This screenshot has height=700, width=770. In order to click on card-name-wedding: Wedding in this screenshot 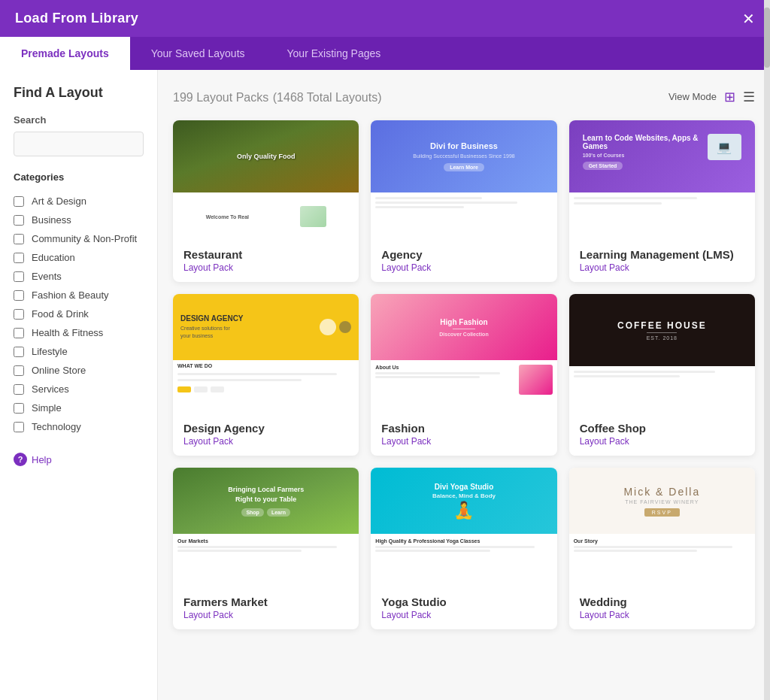, I will do `click(662, 602)`.